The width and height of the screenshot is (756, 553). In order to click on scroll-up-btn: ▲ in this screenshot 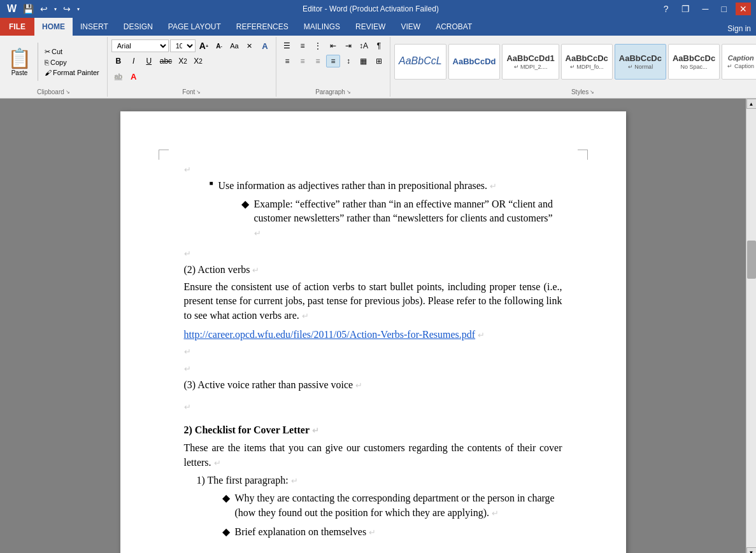, I will do `click(752, 104)`.